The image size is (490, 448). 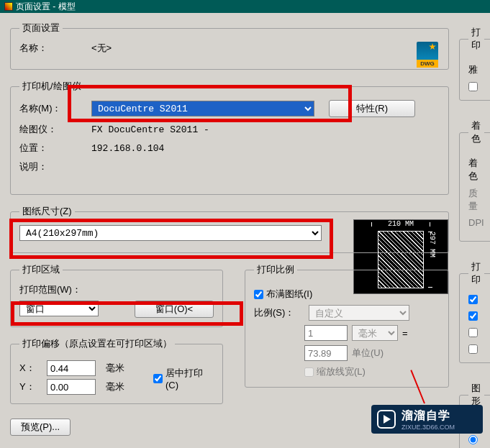 I want to click on dwg-icon, so click(x=427, y=55).